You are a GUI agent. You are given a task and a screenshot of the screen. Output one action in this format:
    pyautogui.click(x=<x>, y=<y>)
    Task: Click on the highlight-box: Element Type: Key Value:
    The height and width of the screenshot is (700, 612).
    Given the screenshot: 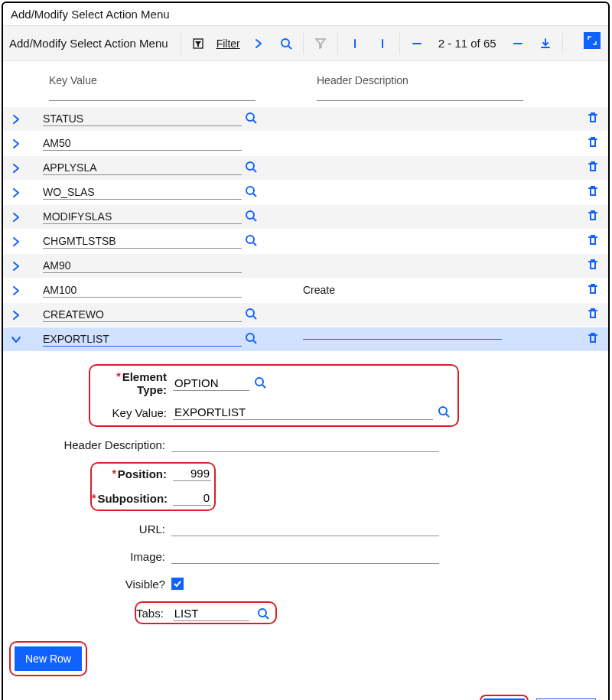 What is the action you would take?
    pyautogui.click(x=274, y=396)
    